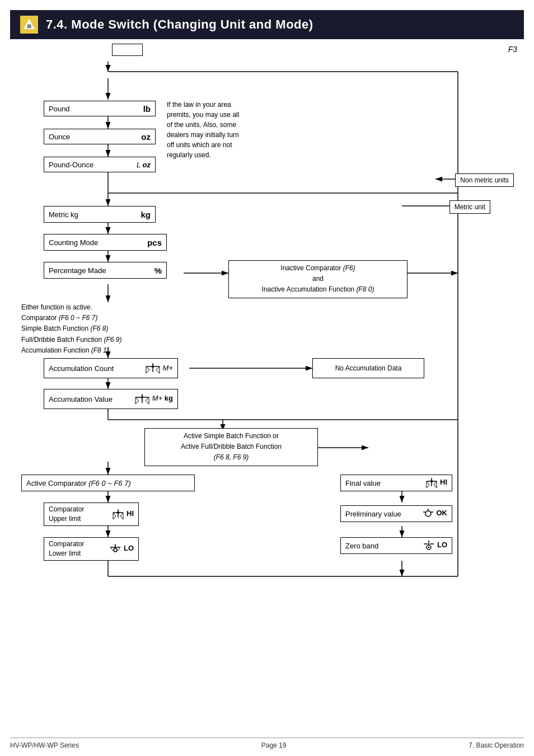 The height and width of the screenshot is (756, 534). What do you see at coordinates (154, 243) in the screenshot?
I see `counting-mode-value: pcs` at bounding box center [154, 243].